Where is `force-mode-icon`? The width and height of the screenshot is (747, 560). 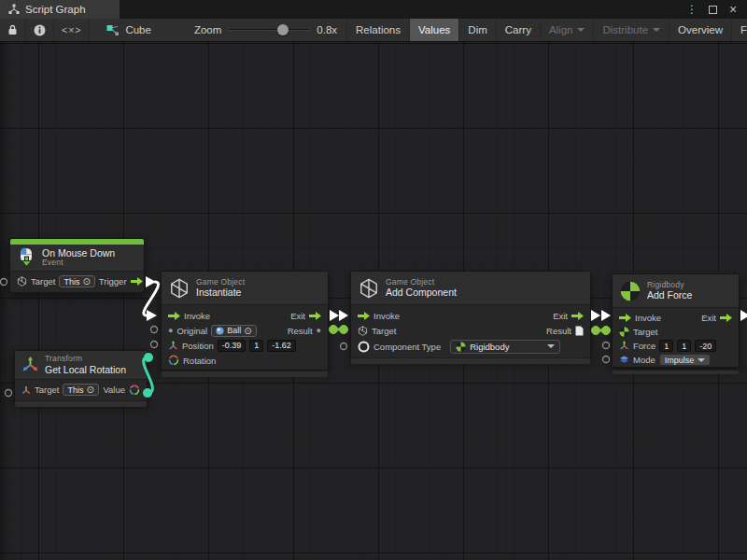 force-mode-icon is located at coordinates (624, 360).